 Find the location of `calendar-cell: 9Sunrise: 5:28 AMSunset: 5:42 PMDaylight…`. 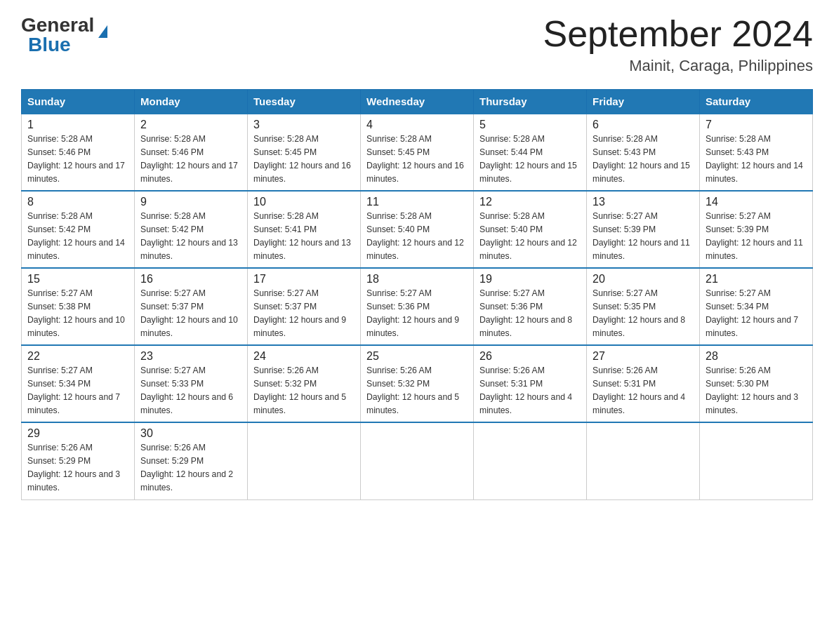

calendar-cell: 9Sunrise: 5:28 AMSunset: 5:42 PMDaylight… is located at coordinates (191, 229).